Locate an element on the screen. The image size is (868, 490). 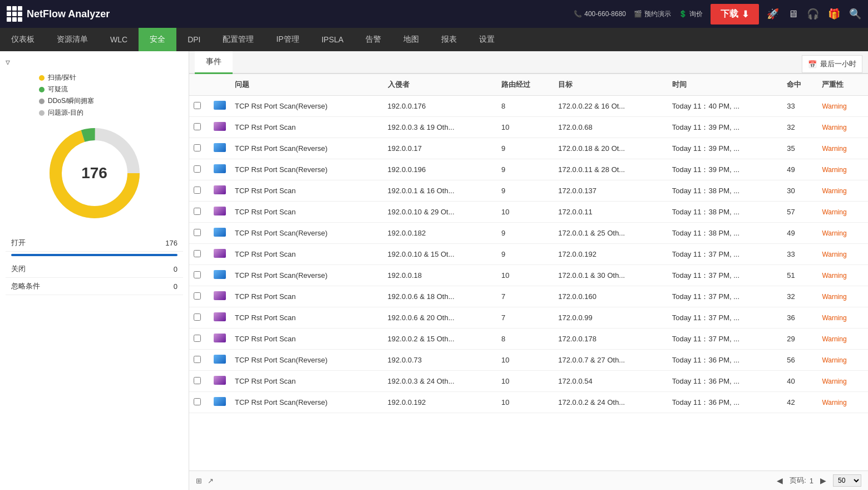
gift-icon: 🎁 is located at coordinates (834, 14).